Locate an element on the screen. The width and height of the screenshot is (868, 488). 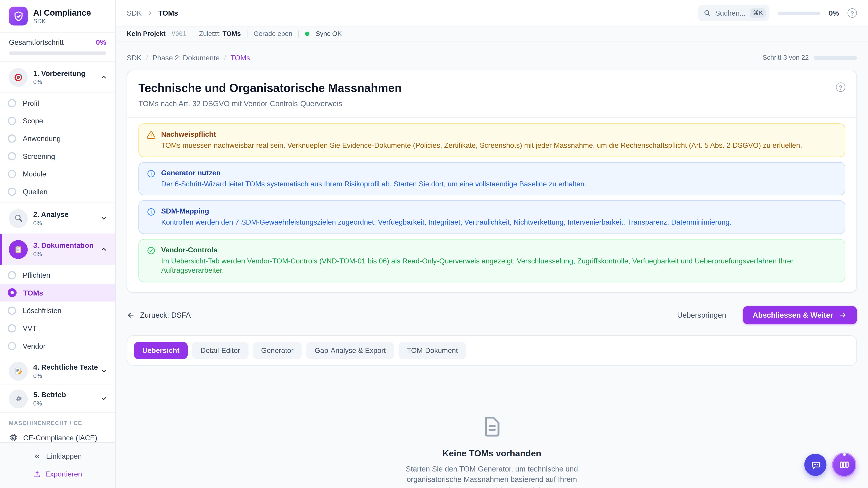
skip-button: Ueberspringen is located at coordinates (702, 315).